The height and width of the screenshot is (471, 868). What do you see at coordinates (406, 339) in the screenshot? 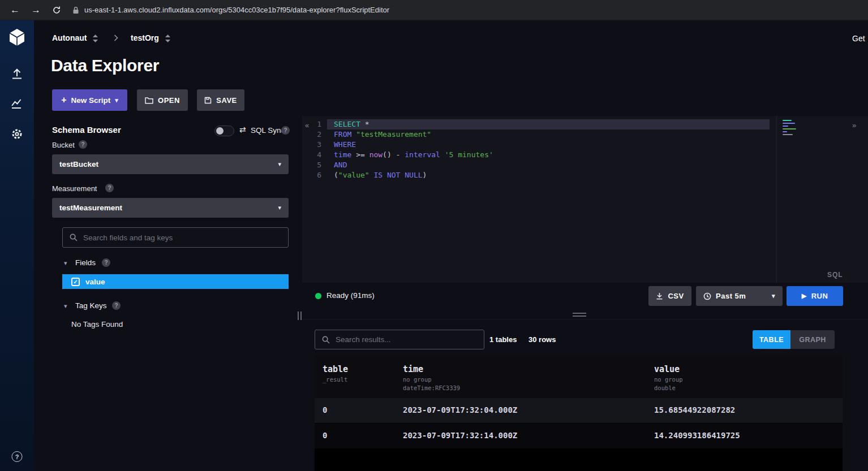
I see `results-search-input` at bounding box center [406, 339].